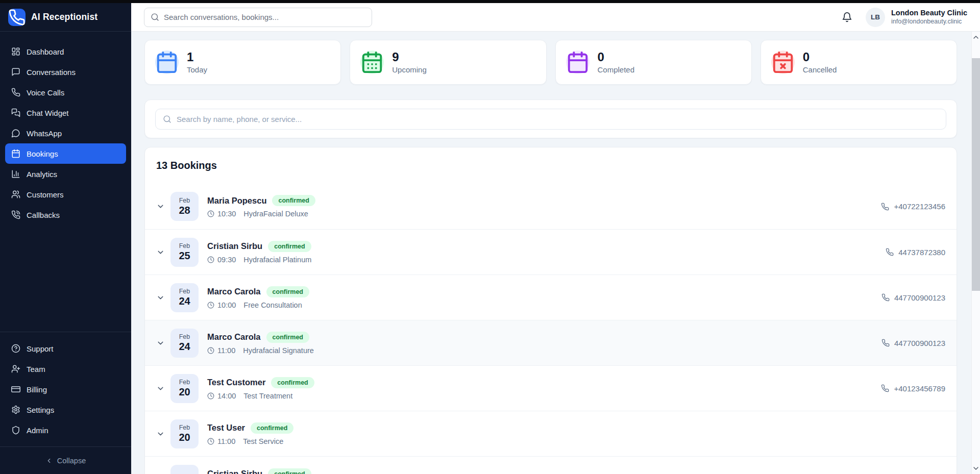  I want to click on sidebar-item-label: Dashboard, so click(45, 52).